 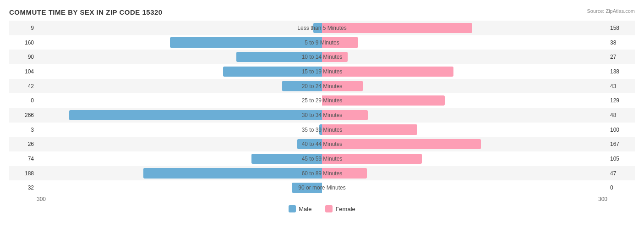 What do you see at coordinates (621, 188) in the screenshot?
I see `female-value: 0` at bounding box center [621, 188].